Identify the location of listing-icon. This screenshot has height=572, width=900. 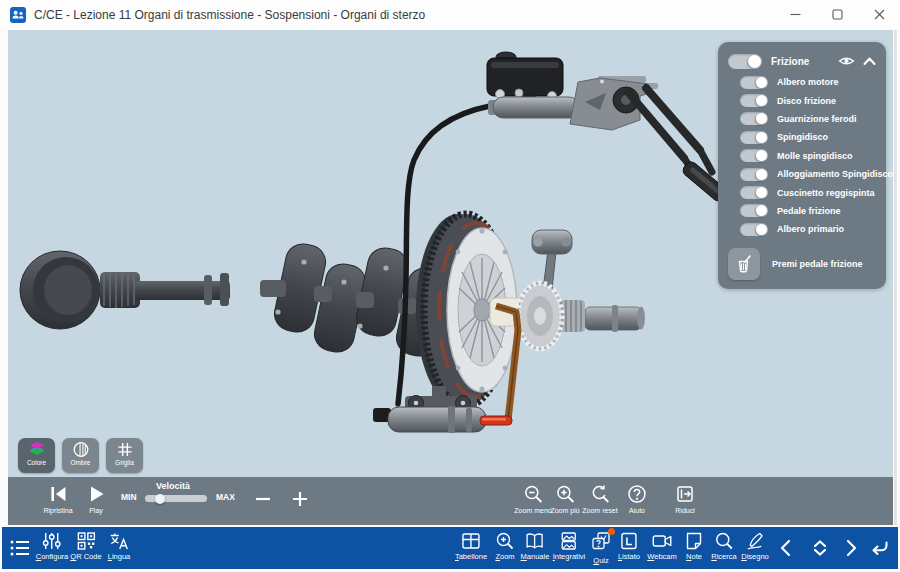
(629, 541).